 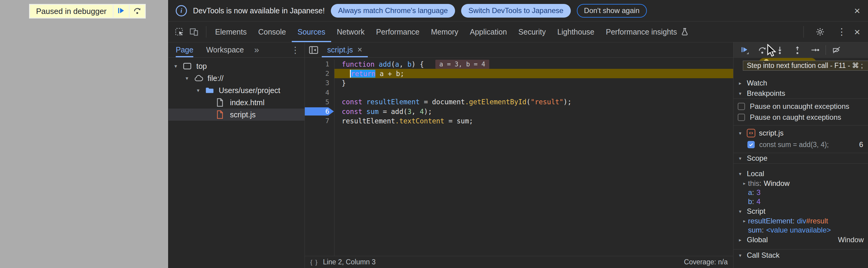 What do you see at coordinates (801, 193) in the screenshot?
I see `scope-row-a: a: 3` at bounding box center [801, 193].